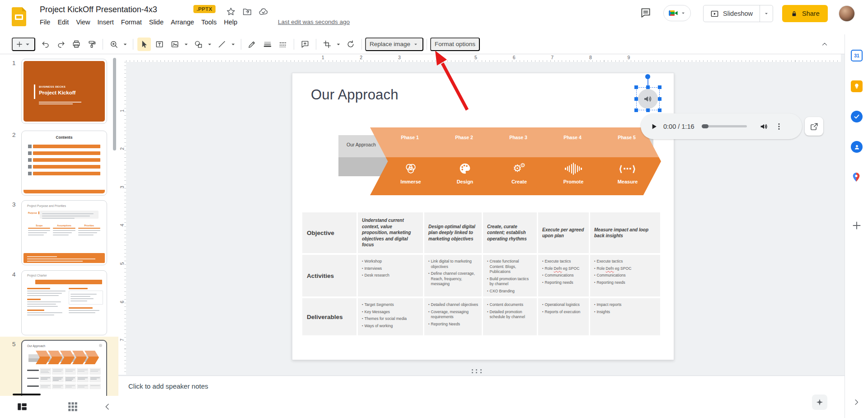  Describe the element at coordinates (453, 317) in the screenshot. I see `table-cell-deliverables-2: ▪Detailed channel objectives▪Coverage, m…` at that location.